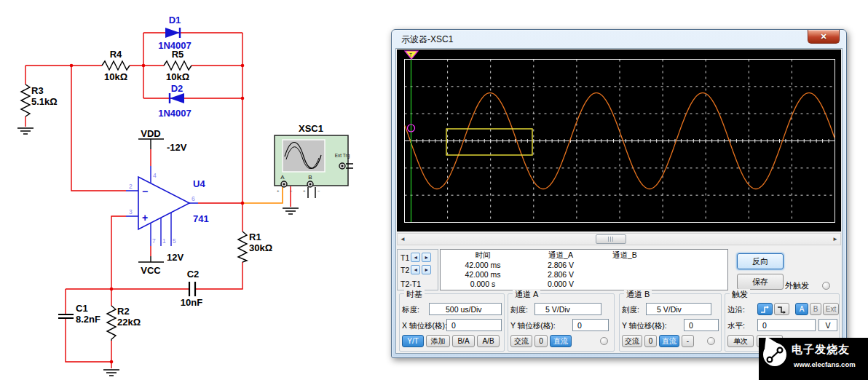 The image size is (868, 380). Describe the element at coordinates (175, 45) in the screenshot. I see `d1-value: 1N4007` at that location.